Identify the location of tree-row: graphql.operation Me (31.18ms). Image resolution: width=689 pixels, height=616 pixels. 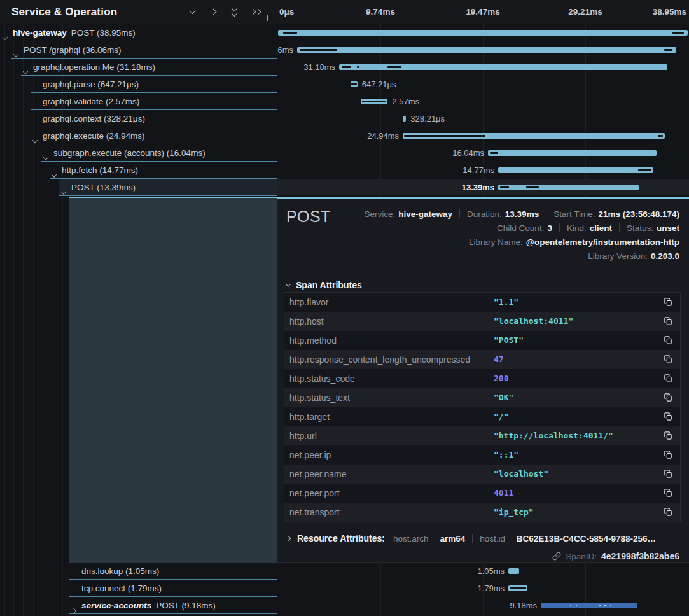
(139, 67).